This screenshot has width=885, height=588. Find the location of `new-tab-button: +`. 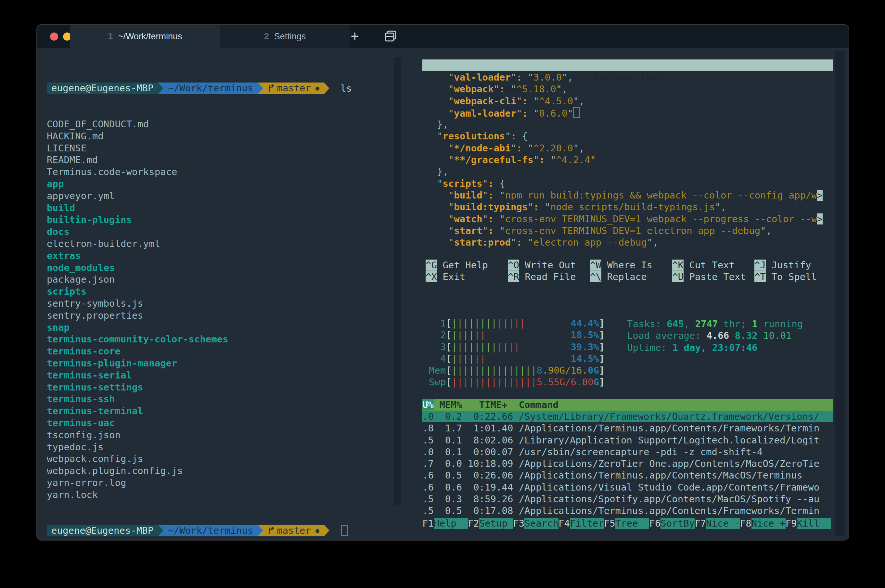

new-tab-button: + is located at coordinates (355, 36).